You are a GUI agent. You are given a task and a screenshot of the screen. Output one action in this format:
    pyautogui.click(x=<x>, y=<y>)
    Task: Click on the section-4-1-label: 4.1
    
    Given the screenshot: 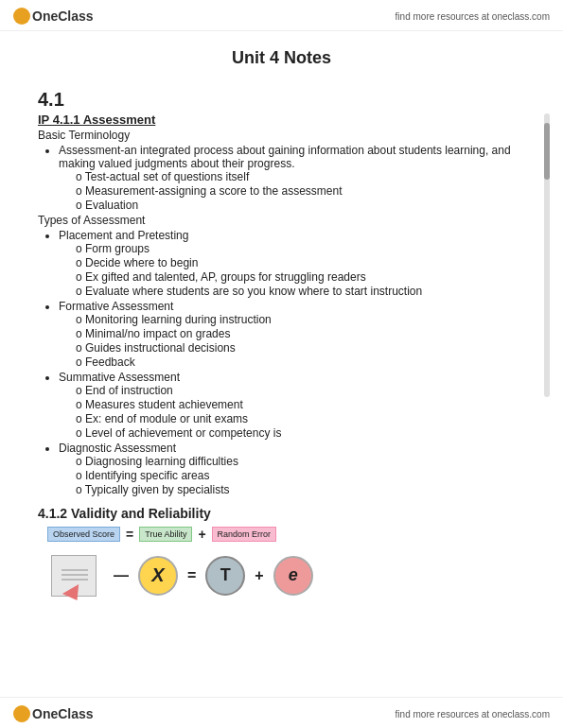 What is the action you would take?
    pyautogui.click(x=282, y=100)
    